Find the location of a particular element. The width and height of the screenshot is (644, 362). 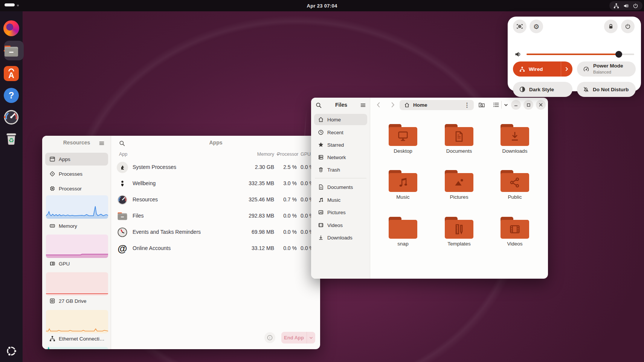

memory-value: 2.30 GB is located at coordinates (253, 167).